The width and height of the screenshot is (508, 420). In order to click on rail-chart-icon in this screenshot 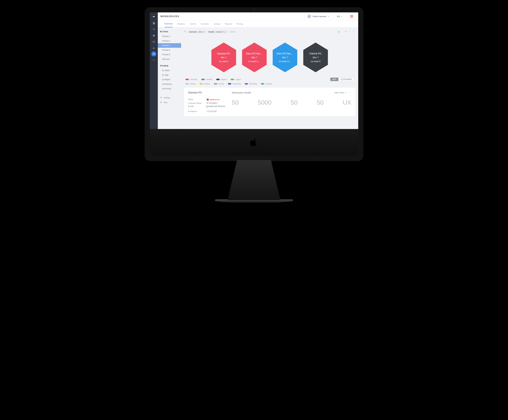, I will do `click(154, 48)`.